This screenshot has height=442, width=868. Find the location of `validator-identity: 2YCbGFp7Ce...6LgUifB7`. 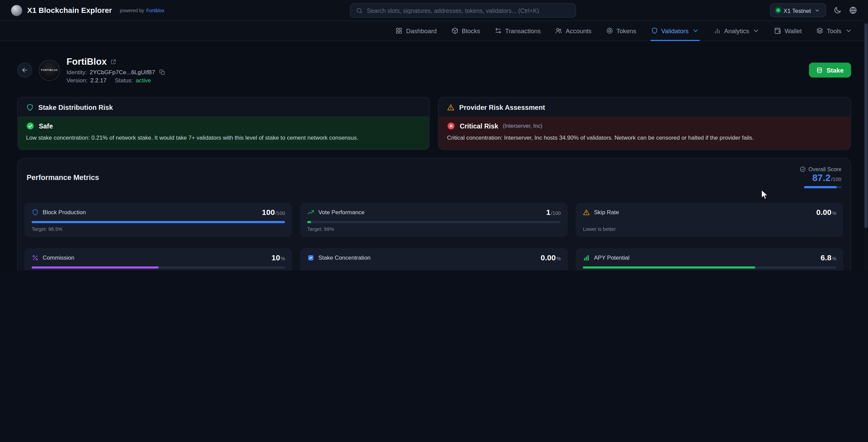

validator-identity: 2YCbGFp7Ce...6LgUifB7 is located at coordinates (122, 72).